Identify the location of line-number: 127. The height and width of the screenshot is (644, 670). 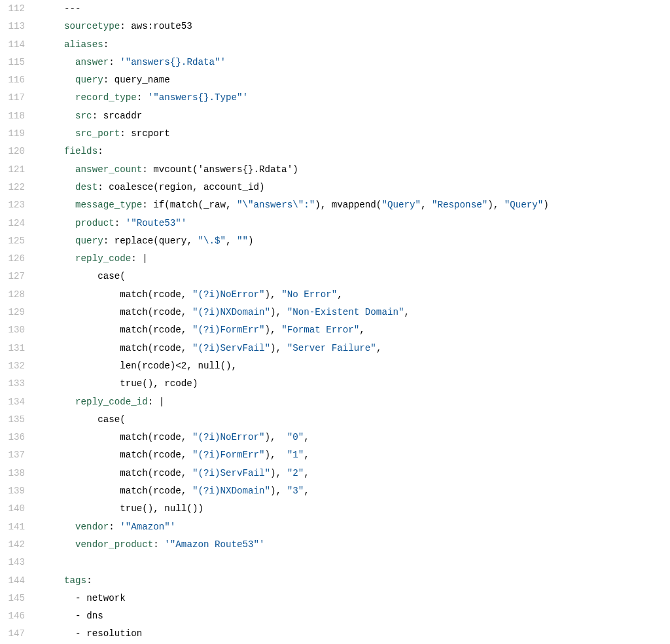
(16, 276).